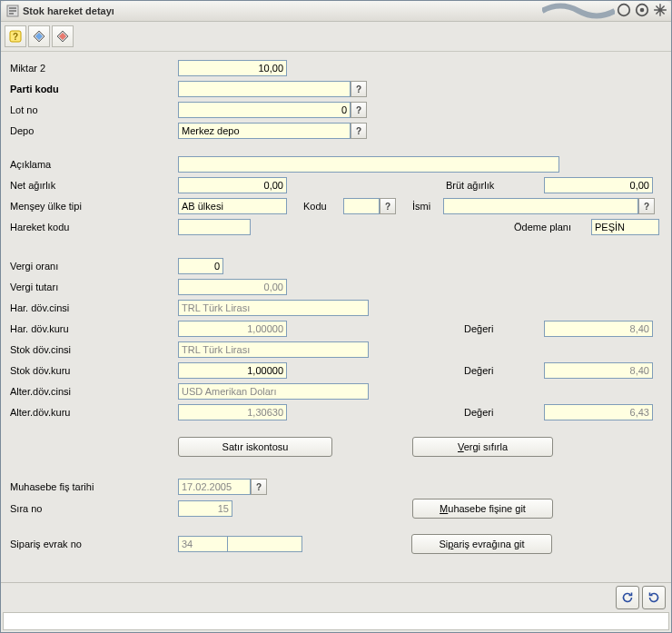 The width and height of the screenshot is (672, 633). What do you see at coordinates (361, 206) in the screenshot?
I see `kodu-input` at bounding box center [361, 206].